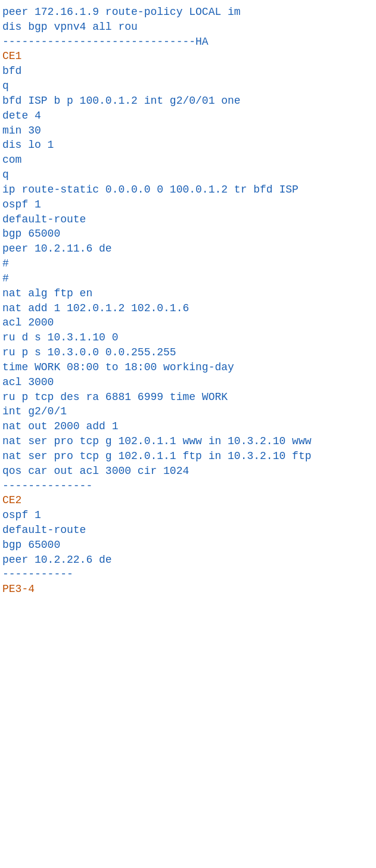 The width and height of the screenshot is (376, 868). Describe the element at coordinates (188, 249) in the screenshot. I see `terminal-line-16: peer 10.2.11.6 de` at that location.